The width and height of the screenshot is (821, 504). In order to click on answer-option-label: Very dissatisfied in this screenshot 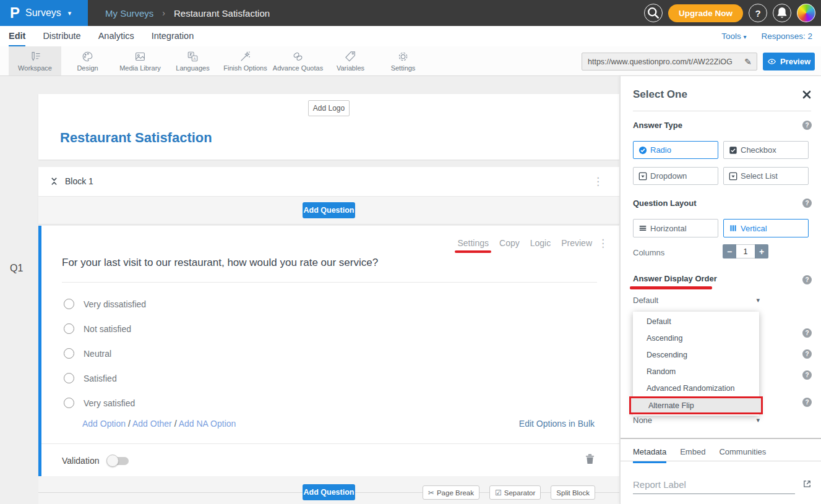, I will do `click(115, 304)`.